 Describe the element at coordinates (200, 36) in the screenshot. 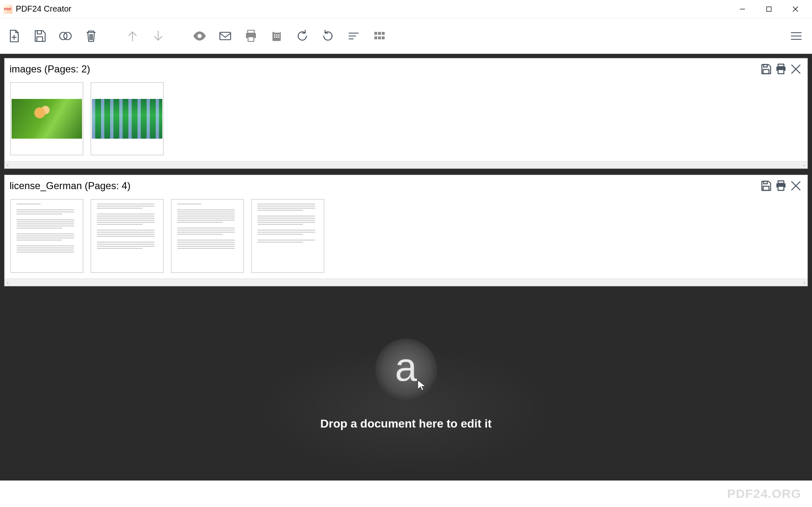

I see `preview-button` at that location.